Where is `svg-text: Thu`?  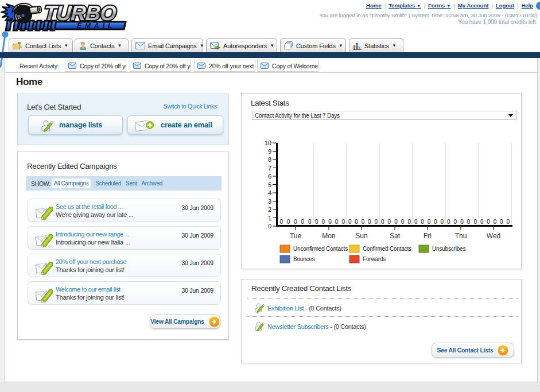 svg-text: Thu is located at coordinates (461, 236).